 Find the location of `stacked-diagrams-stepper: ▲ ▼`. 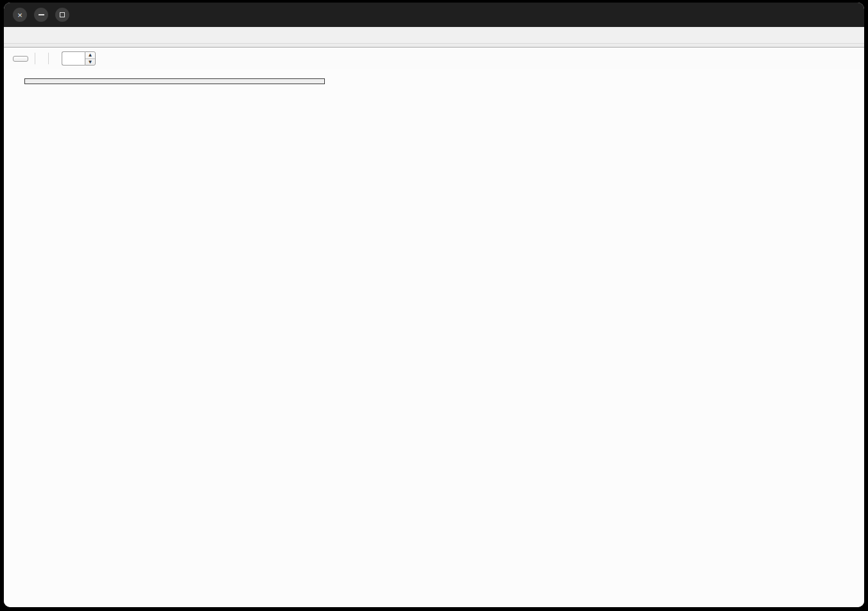

stacked-diagrams-stepper: ▲ ▼ is located at coordinates (78, 58).